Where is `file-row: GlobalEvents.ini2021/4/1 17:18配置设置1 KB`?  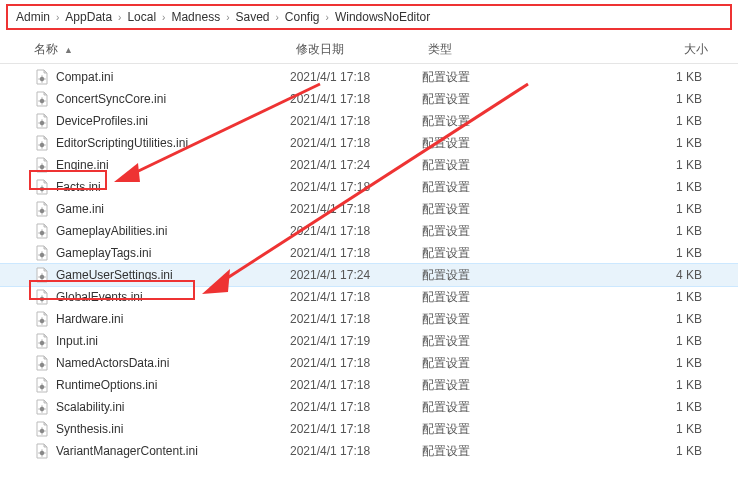
file-row: GlobalEvents.ini2021/4/1 17:18配置设置1 KB is located at coordinates (369, 297).